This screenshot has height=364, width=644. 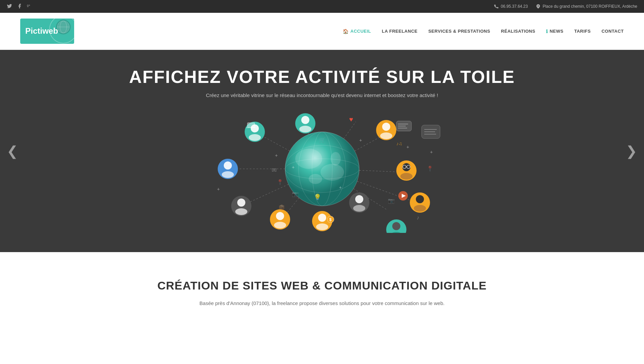 What do you see at coordinates (590, 6) in the screenshot?
I see `address-text: Place du grand chemin, 07100 ROIFFIEUX, …` at bounding box center [590, 6].